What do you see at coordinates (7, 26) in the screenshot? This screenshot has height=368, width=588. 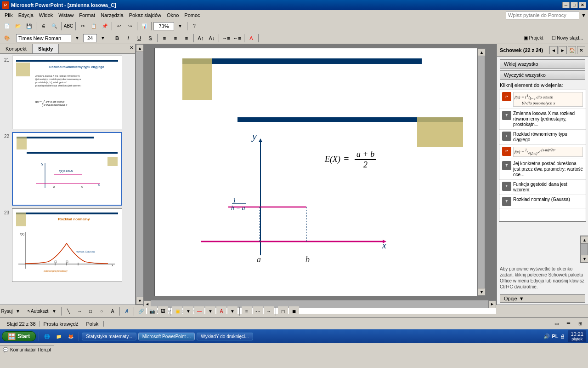 I see `new-button: 📄` at bounding box center [7, 26].